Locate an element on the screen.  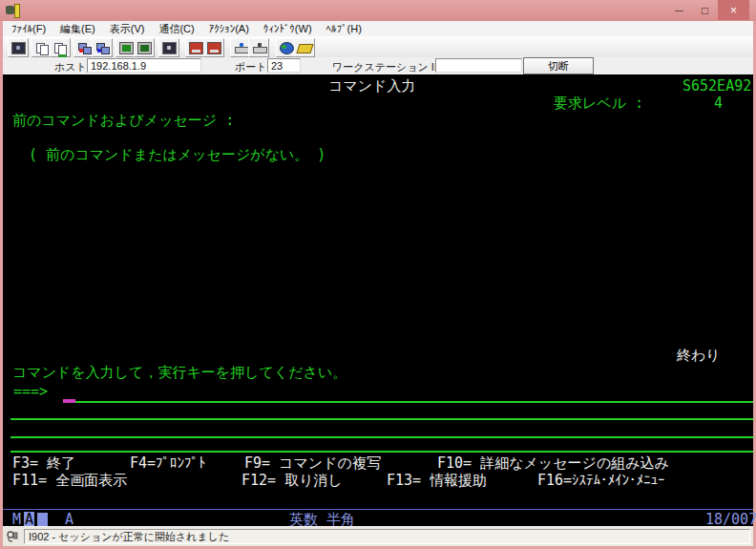
stop-macro-icon is located at coordinates (214, 48).